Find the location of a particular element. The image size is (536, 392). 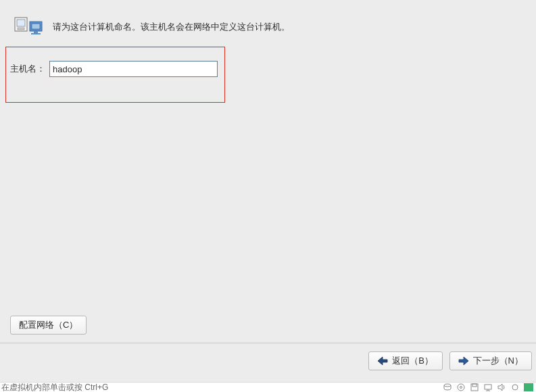

hostname-form-box: 主机名： is located at coordinates (115, 74).